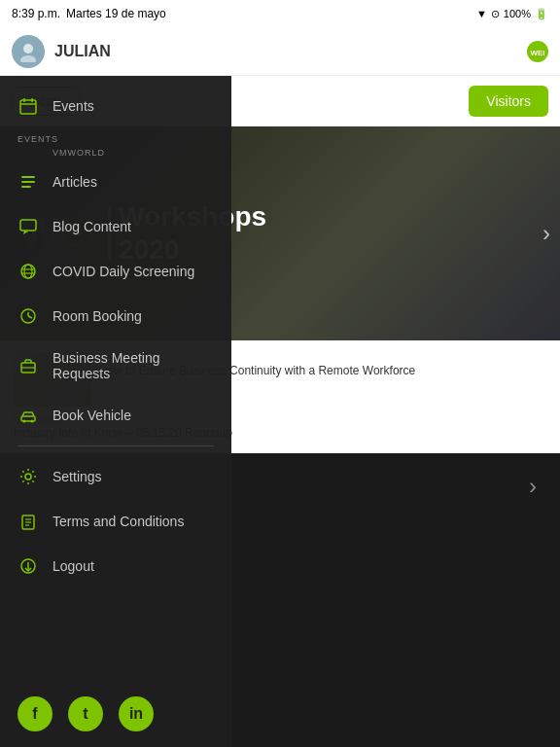  What do you see at coordinates (91, 227) in the screenshot?
I see `sidebar-label-blog: Blog Content` at bounding box center [91, 227].